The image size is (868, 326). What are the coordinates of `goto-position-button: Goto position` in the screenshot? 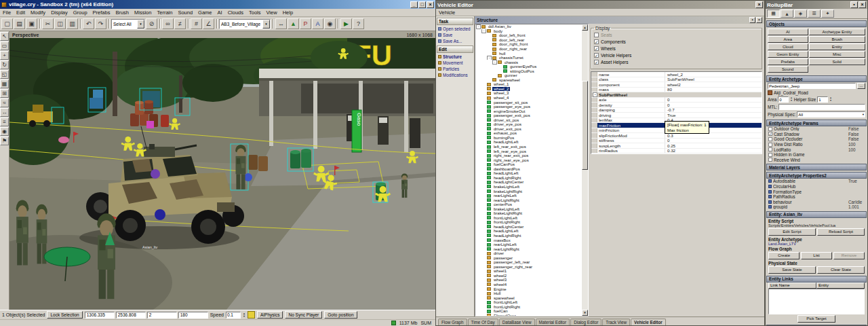 It's located at (340, 315).